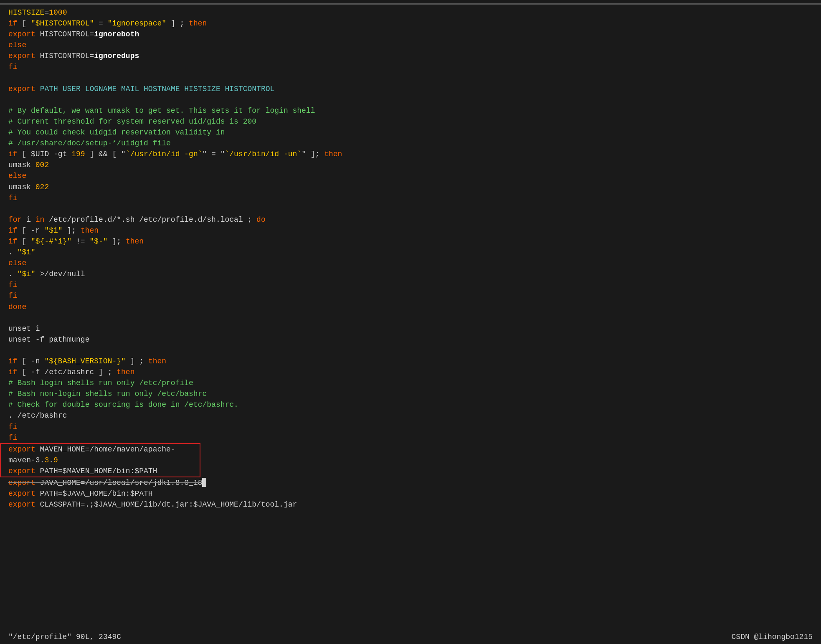 The width and height of the screenshot is (821, 644). I want to click on code-line-22: if [ "${-#*i}" != "$-" ]; then, so click(410, 241).